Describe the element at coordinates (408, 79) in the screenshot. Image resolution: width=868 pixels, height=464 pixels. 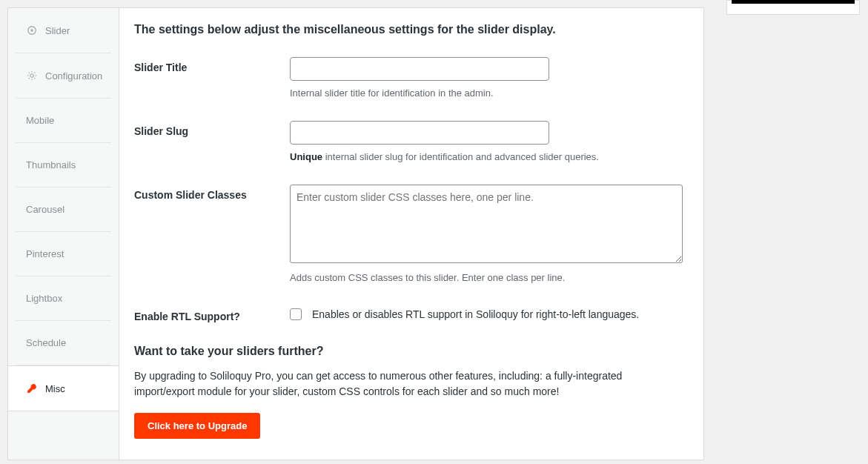
I see `row-slider-title: Slider Title Internal slider title for i…` at that location.